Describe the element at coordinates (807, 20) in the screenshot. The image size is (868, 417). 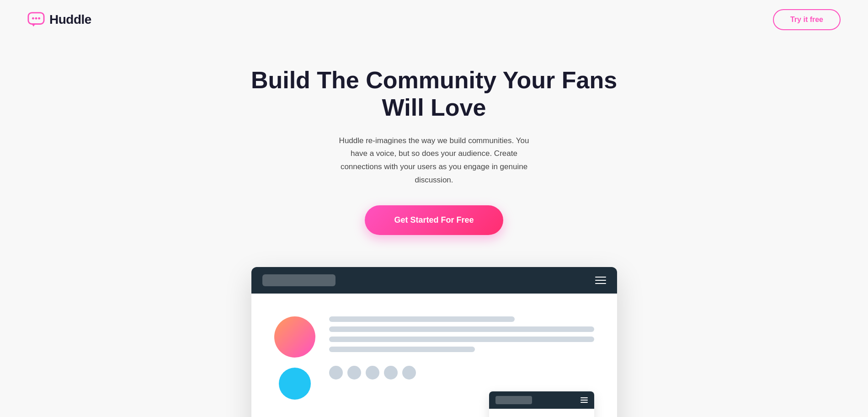
I see `try-it-free-button: Try it free` at that location.